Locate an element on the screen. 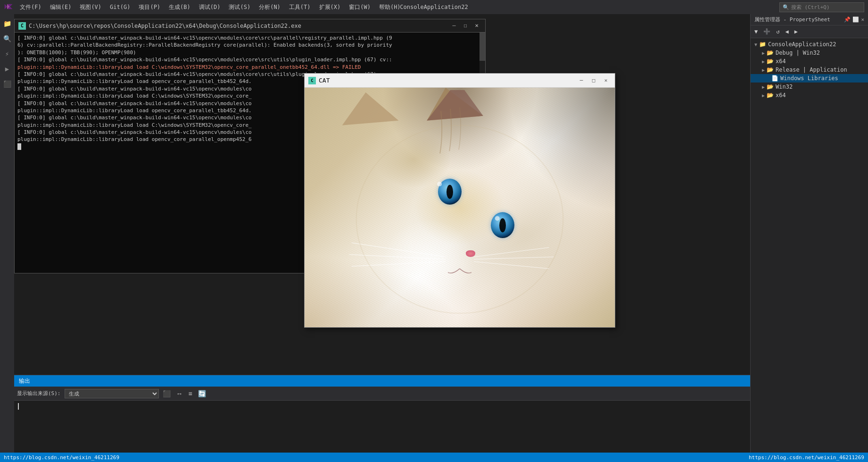 Image resolution: width=868 pixels, height=462 pixels. menu-bar: 文件(F) 编辑(E) 视图(V) Git(G) 项目(P) 生成(B) 调试(… is located at coordinates (434, 7).